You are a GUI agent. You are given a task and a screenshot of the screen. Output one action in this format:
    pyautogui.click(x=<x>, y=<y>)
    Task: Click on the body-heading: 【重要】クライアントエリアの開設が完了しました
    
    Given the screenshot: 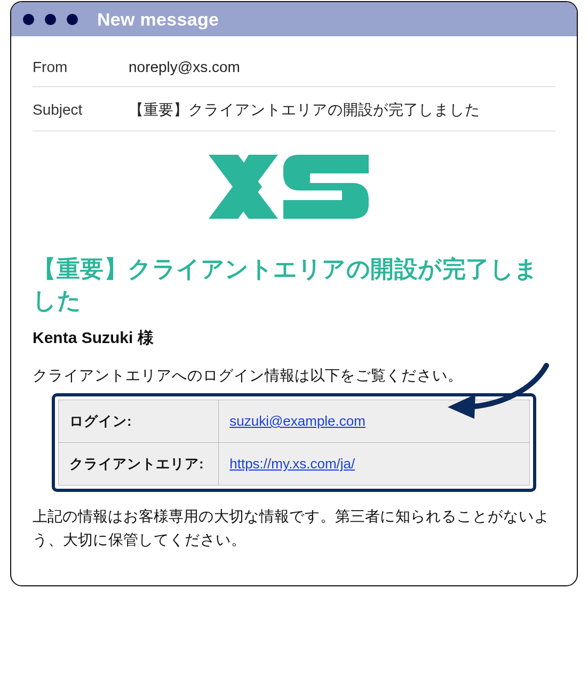 What is the action you would take?
    pyautogui.click(x=294, y=285)
    